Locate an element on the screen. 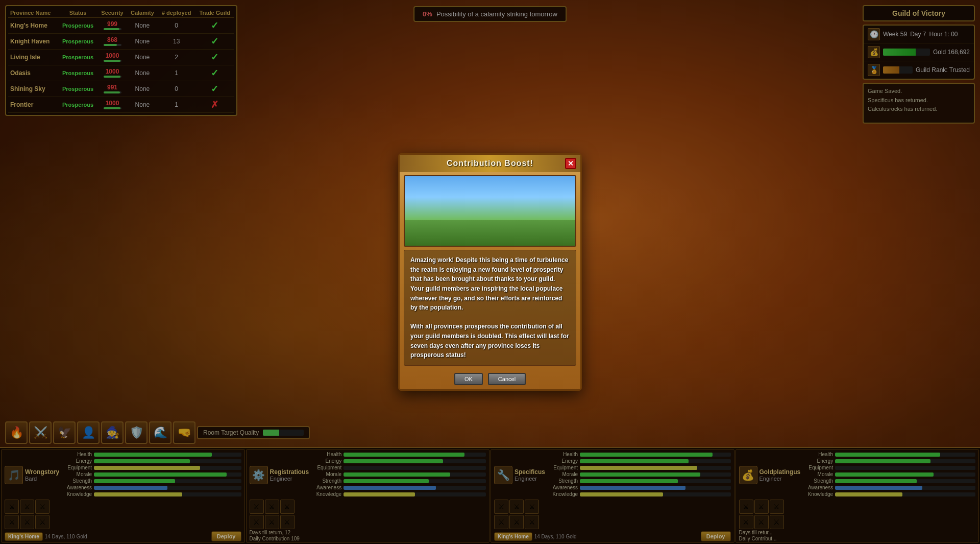  modal-title: Contribution Boost! is located at coordinates (490, 163).